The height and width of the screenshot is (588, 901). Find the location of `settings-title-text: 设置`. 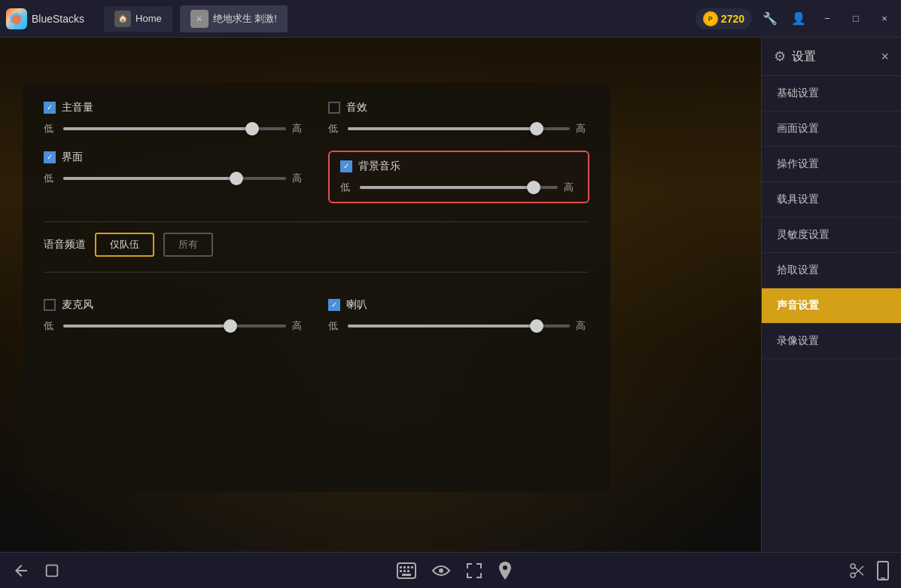

settings-title-text: 设置 is located at coordinates (804, 57).